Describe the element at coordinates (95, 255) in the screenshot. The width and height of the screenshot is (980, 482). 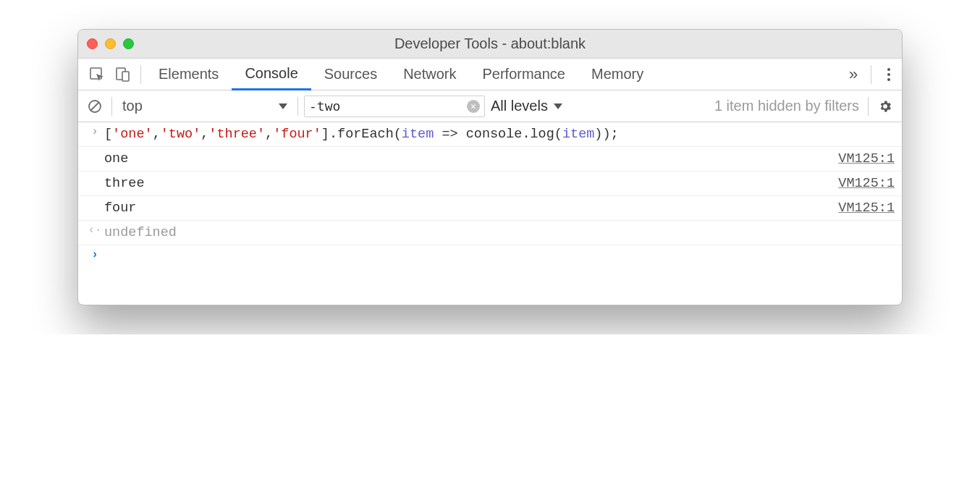
I see `prompt-icon: ›` at that location.